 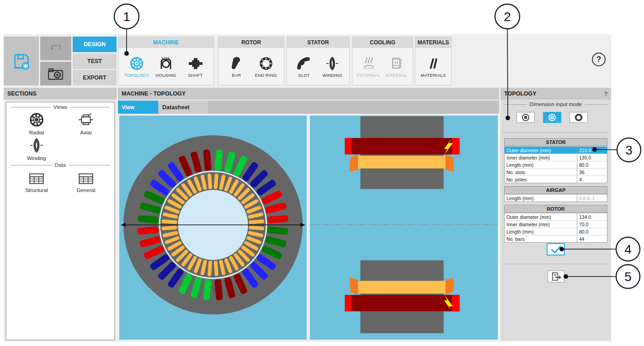 I want to click on winding-view-icon, so click(x=37, y=145).